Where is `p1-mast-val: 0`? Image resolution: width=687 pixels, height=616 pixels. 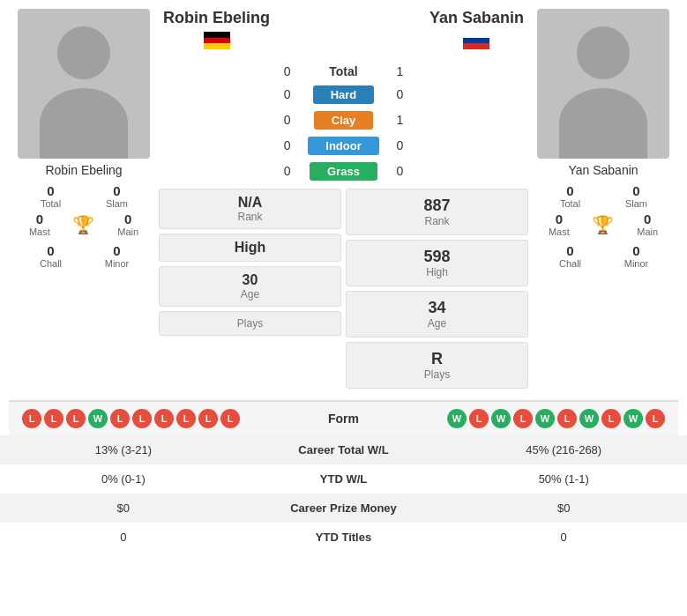
p1-mast-val: 0 is located at coordinates (40, 219).